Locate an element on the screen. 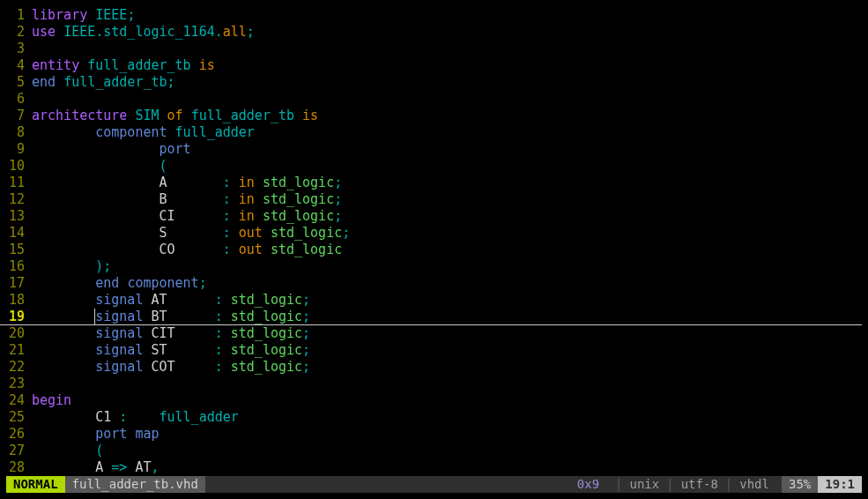 The width and height of the screenshot is (868, 499). code-line: 21 signal ST : std_logic; is located at coordinates (434, 351).